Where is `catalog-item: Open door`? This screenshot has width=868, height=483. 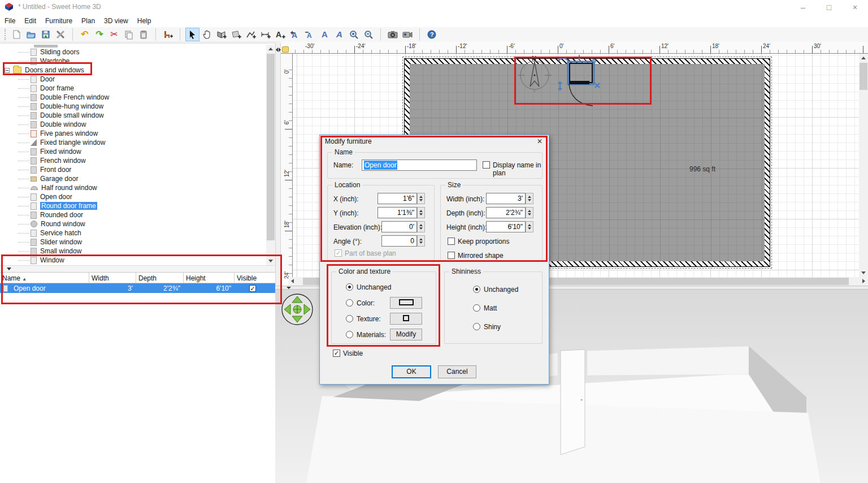
catalog-item: Open door is located at coordinates (133, 197).